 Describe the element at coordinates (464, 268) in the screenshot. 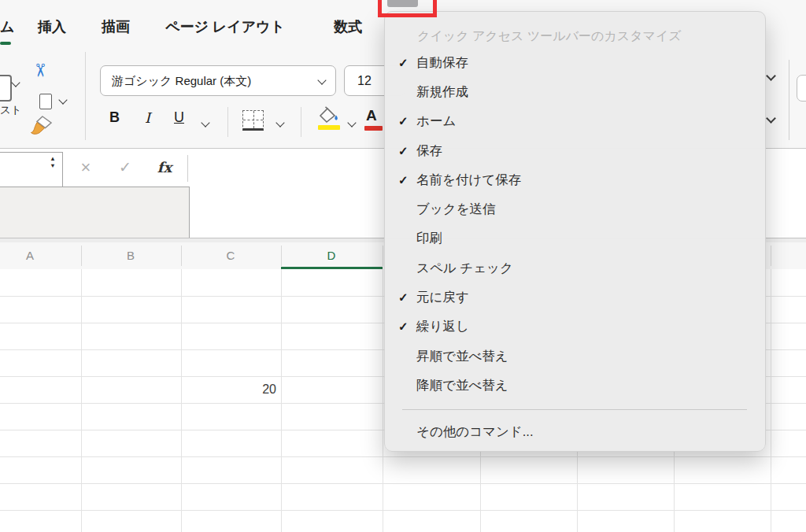

I see `menu-item-label: スペル チェック` at that location.